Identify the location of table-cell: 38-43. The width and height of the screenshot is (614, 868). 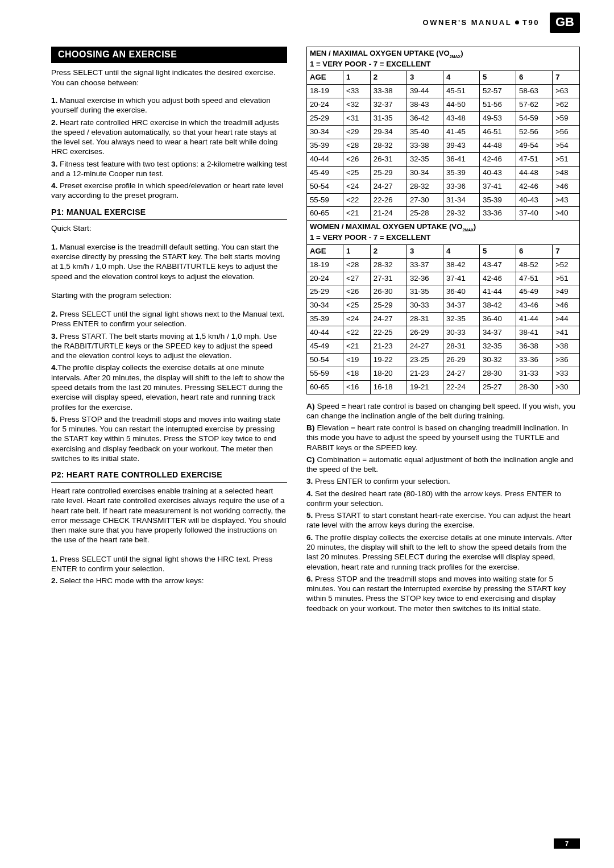
(425, 105).